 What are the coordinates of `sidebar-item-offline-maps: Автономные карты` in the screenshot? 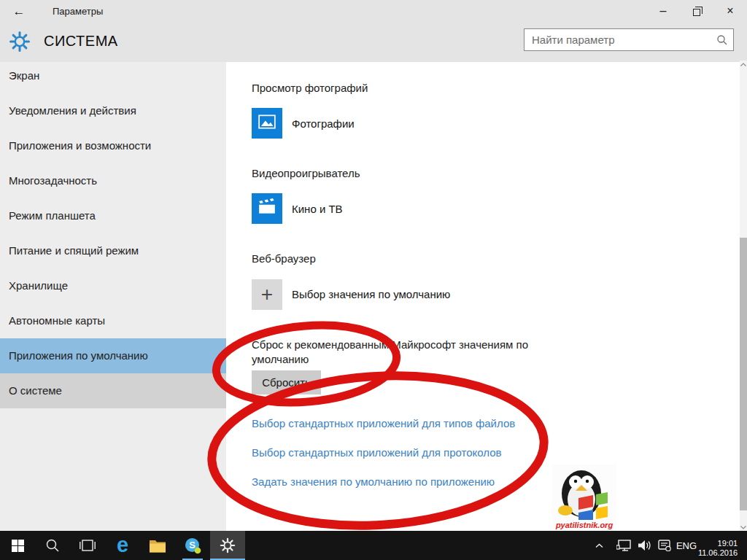 It's located at (113, 321).